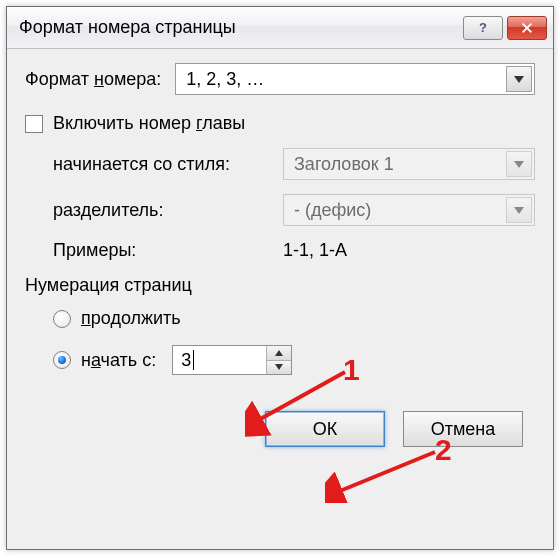  I want to click on separator-row: разделитель: - (дефис), so click(280, 210).